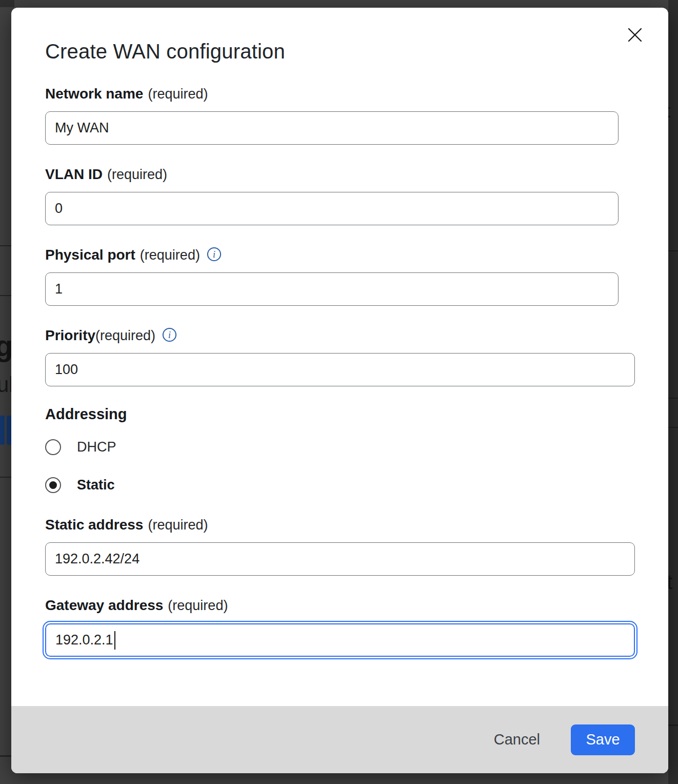 The width and height of the screenshot is (678, 784). Describe the element at coordinates (136, 605) in the screenshot. I see `gateway-address-label: Gateway address (required)` at that location.